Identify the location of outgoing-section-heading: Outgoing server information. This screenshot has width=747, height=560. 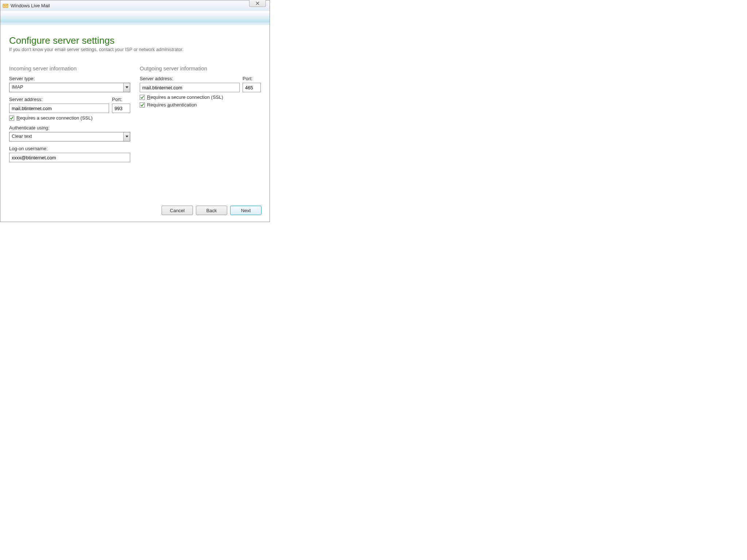
(200, 69).